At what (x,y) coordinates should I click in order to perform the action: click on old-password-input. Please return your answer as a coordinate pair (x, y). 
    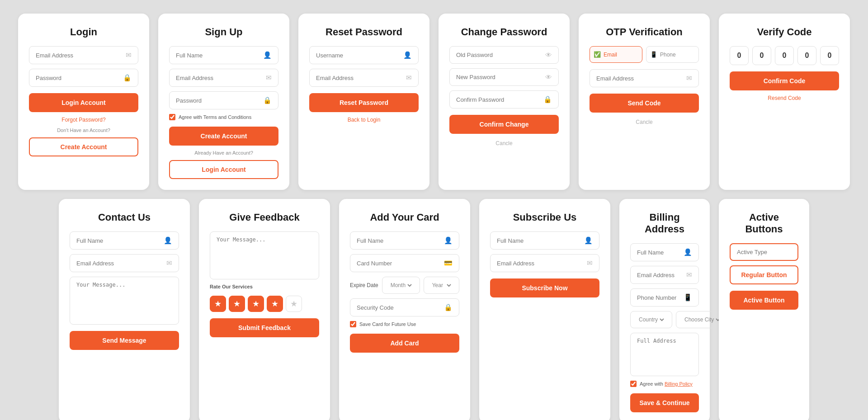
    Looking at the image, I should click on (499, 55).